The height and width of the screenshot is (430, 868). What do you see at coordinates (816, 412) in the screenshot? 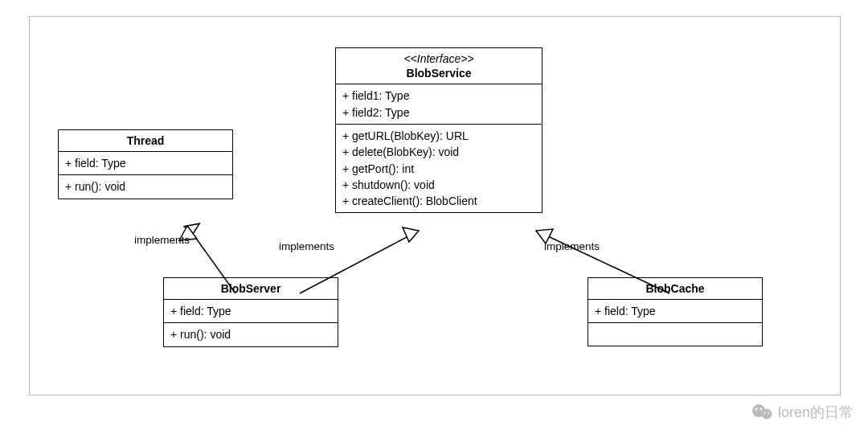
I see `watermark-text: loren的日常` at bounding box center [816, 412].